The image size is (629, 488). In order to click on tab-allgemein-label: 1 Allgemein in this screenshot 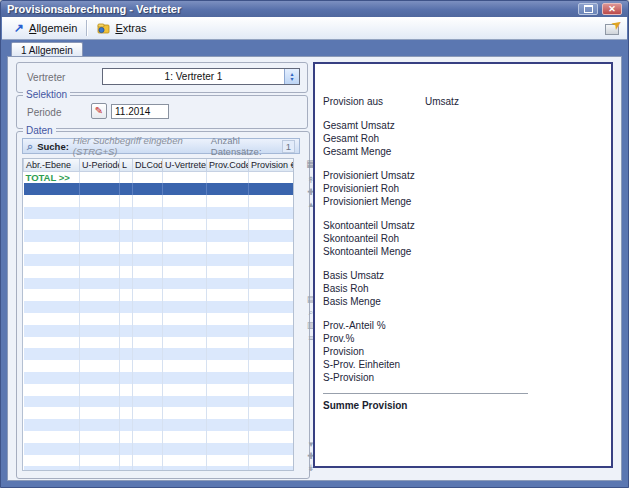, I will do `click(47, 50)`.